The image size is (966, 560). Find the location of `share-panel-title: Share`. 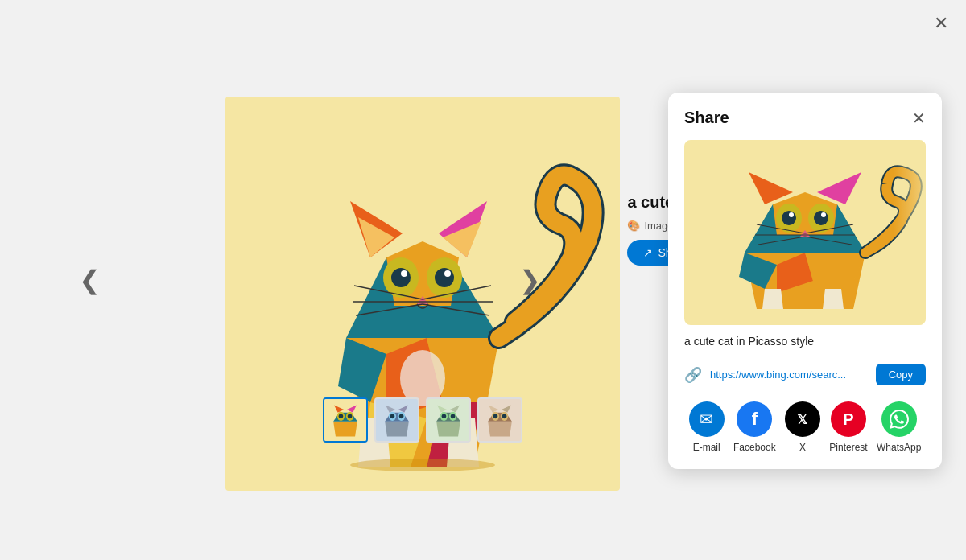

share-panel-title: Share is located at coordinates (707, 117).